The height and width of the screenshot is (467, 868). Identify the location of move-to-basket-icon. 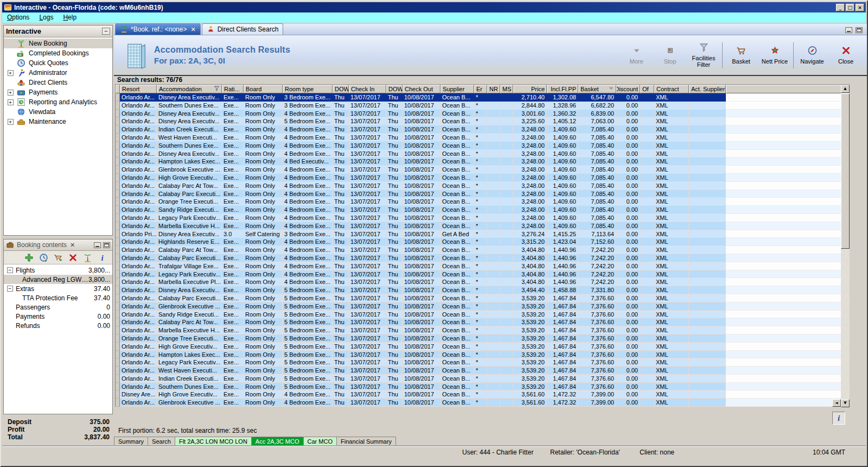
(59, 257).